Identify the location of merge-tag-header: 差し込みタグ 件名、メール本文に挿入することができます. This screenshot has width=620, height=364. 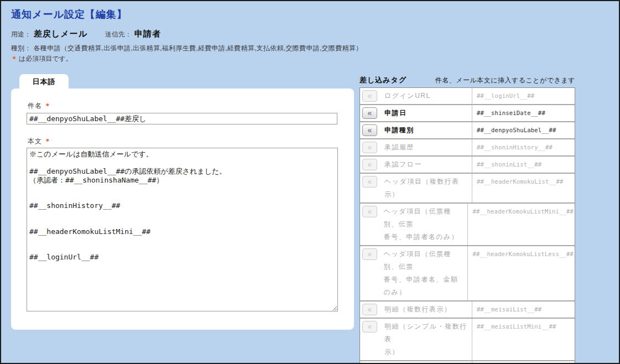
(467, 80).